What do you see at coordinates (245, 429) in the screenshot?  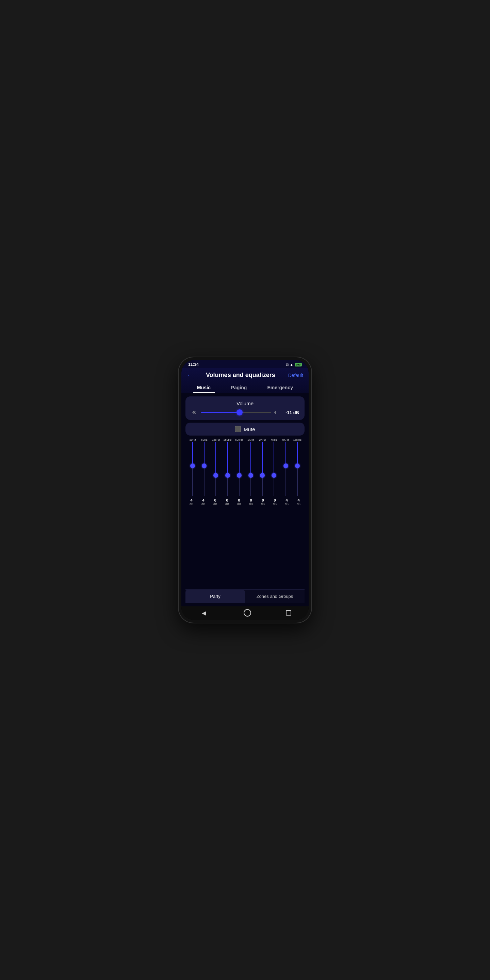 I see `mute-card: Mute` at bounding box center [245, 429].